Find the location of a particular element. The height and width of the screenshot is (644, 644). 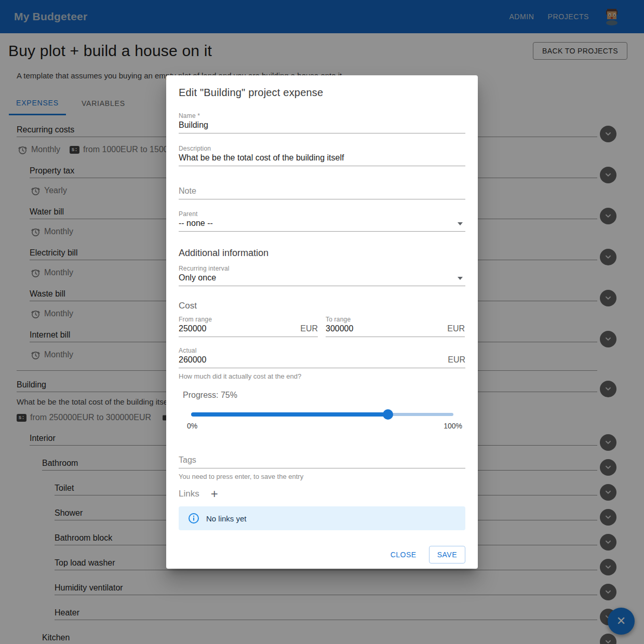

links-label: Links is located at coordinates (189, 494).